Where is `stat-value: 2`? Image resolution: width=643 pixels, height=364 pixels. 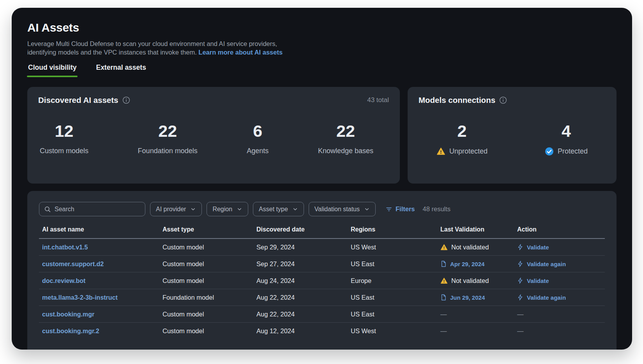
stat-value: 2 is located at coordinates (462, 131).